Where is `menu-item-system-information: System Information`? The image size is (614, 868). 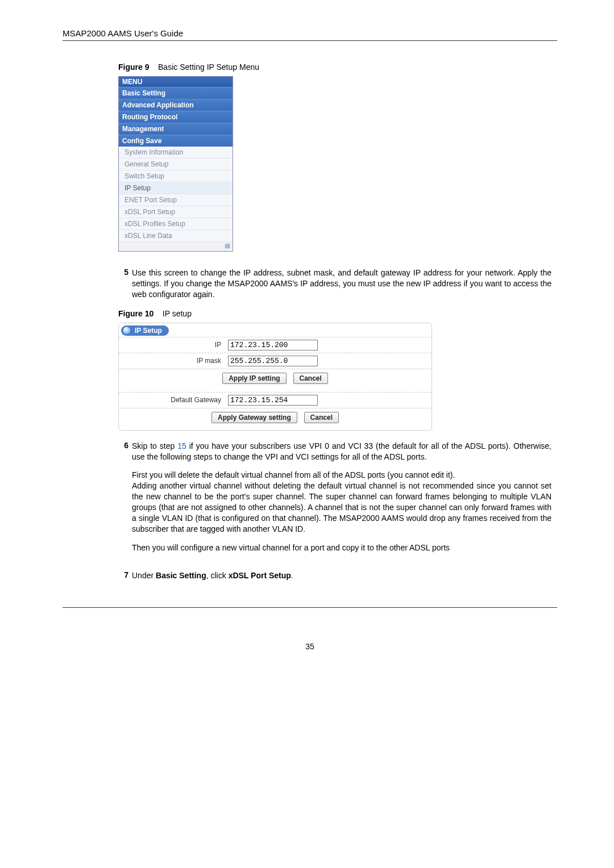
menu-item-system-information: System Information is located at coordinates (176, 152).